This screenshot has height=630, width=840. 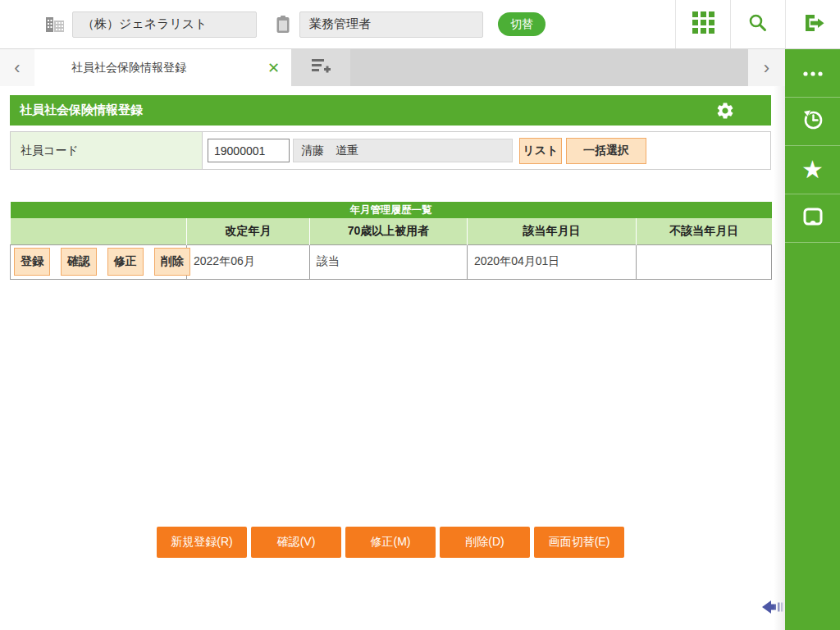 What do you see at coordinates (274, 68) in the screenshot?
I see `tab-close-icon: ✕` at bounding box center [274, 68].